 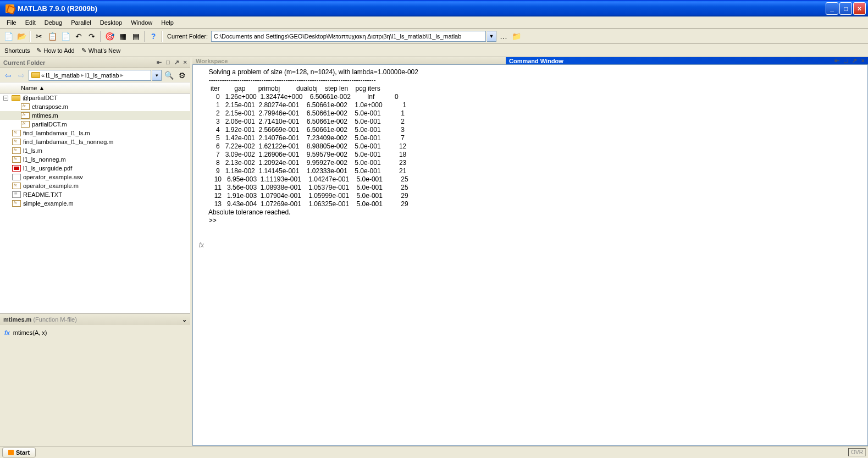 I want to click on menu-debug: Debug, so click(x=53, y=23).